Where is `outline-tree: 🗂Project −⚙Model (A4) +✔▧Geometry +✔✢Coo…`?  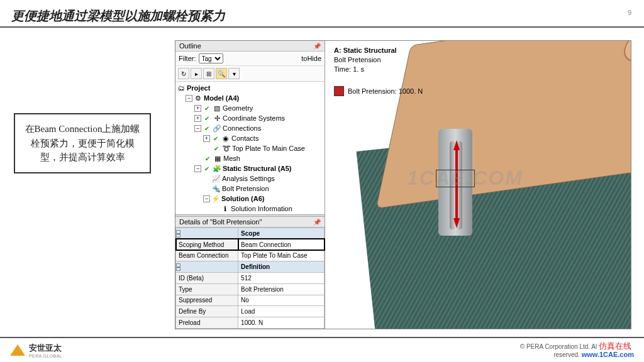 outline-tree: 🗂Project −⚙Model (A4) +✔▧Geometry +✔✢Coo… is located at coordinates (250, 148).